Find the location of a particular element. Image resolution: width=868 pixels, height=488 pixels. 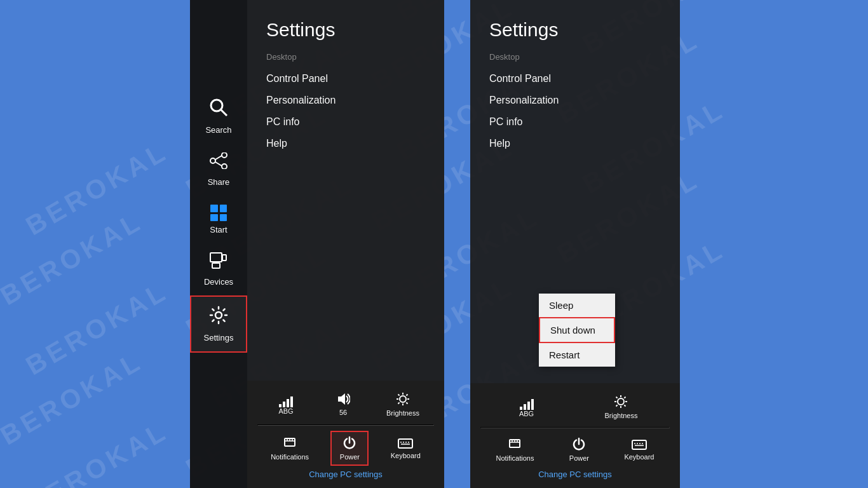

notifications-icon-left is located at coordinates (290, 445).